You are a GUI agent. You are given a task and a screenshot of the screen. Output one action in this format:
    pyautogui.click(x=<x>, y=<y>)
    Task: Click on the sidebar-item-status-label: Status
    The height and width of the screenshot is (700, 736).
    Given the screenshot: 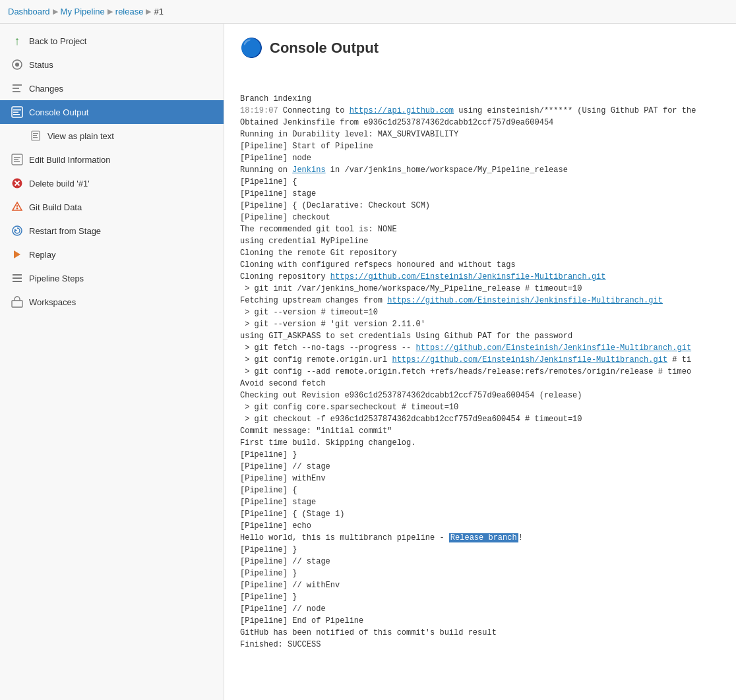 What is the action you would take?
    pyautogui.click(x=41, y=65)
    